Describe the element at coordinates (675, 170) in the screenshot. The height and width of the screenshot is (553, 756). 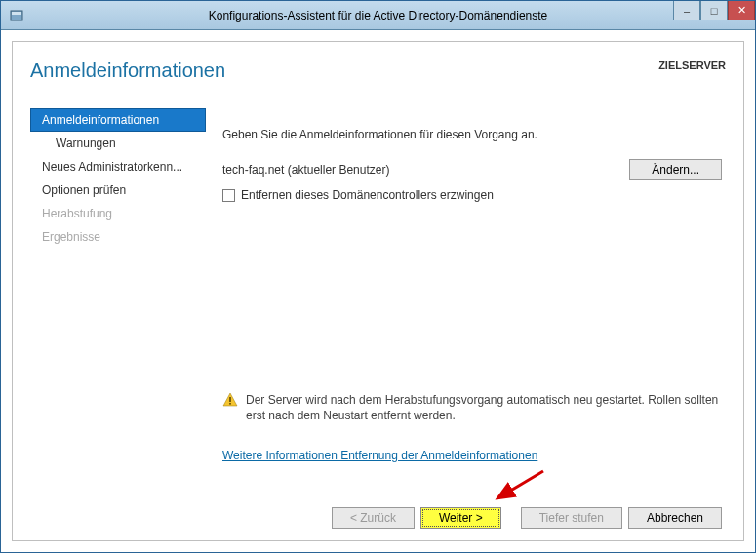
I see `change-button: Ändern...` at that location.